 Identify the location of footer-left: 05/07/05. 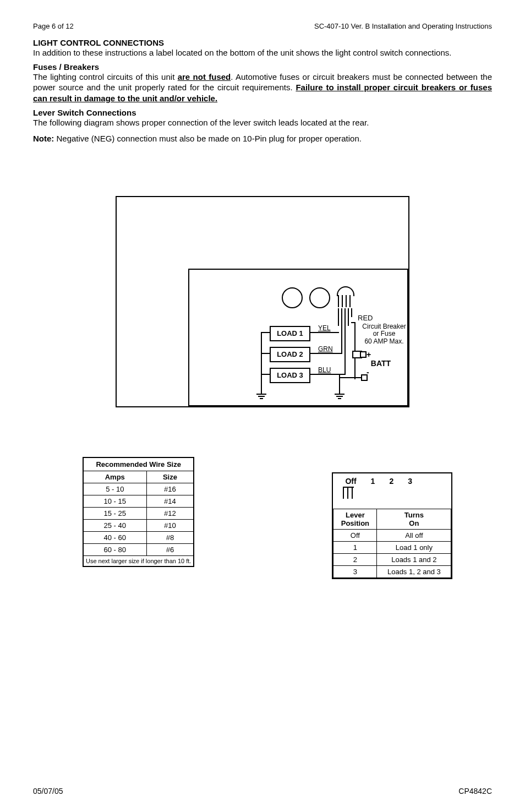
(48, 791).